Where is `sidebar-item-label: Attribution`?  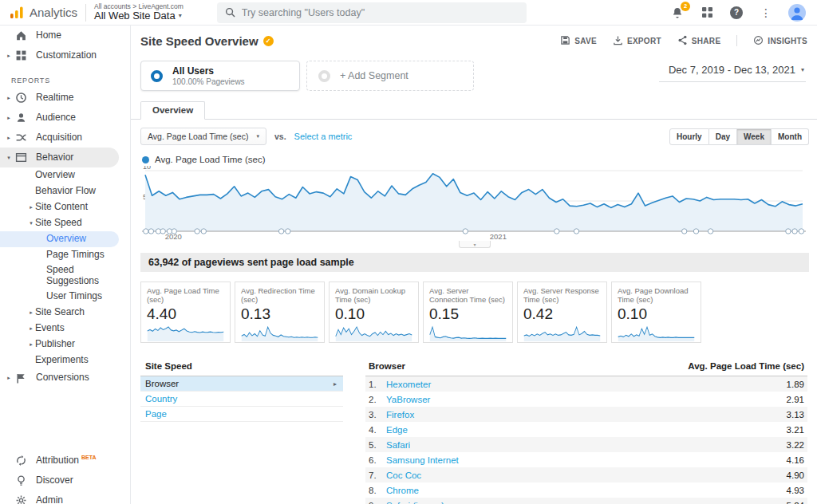 sidebar-item-label: Attribution is located at coordinates (57, 461).